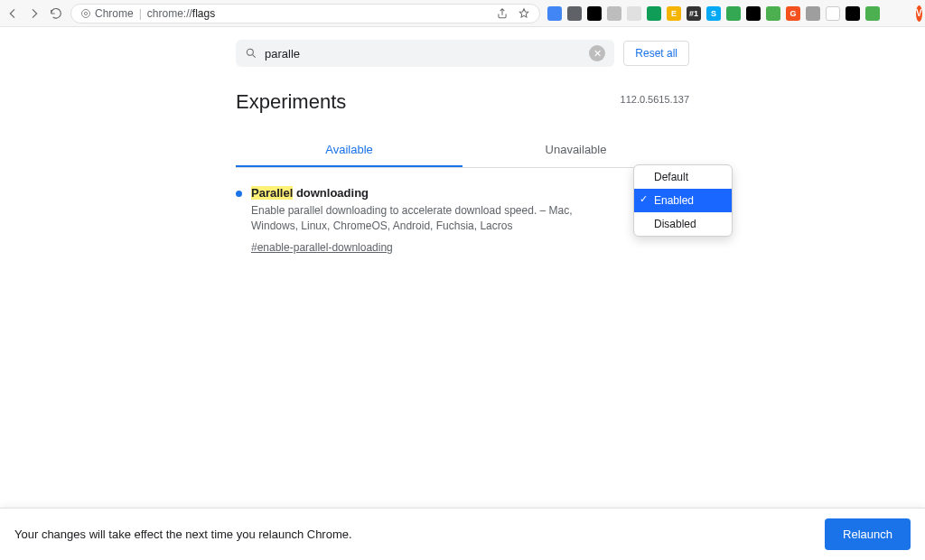 Image resolution: width=925 pixels, height=560 pixels. Describe the element at coordinates (694, 14) in the screenshot. I see `extension-icon: #1` at that location.